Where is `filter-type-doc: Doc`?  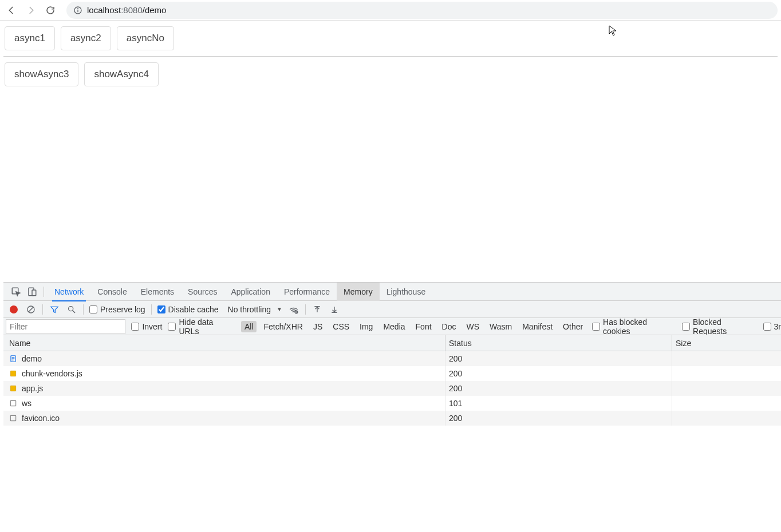 filter-type-doc: Doc is located at coordinates (449, 327).